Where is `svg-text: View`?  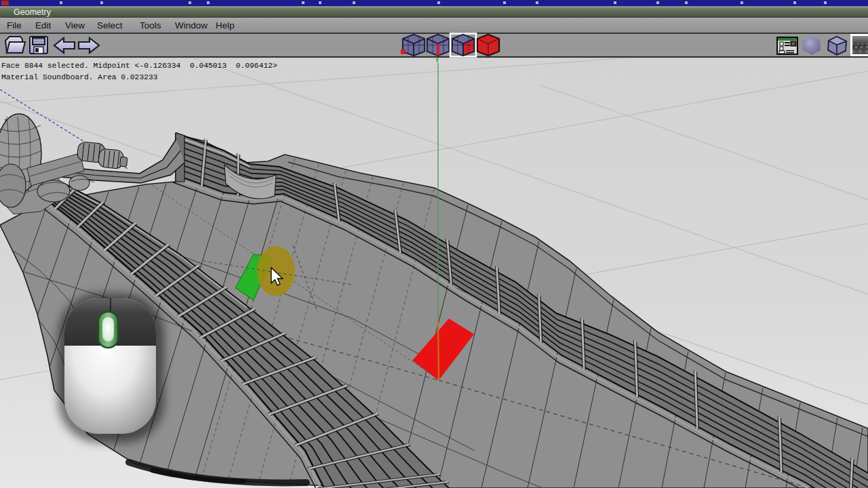 svg-text: View is located at coordinates (75, 26).